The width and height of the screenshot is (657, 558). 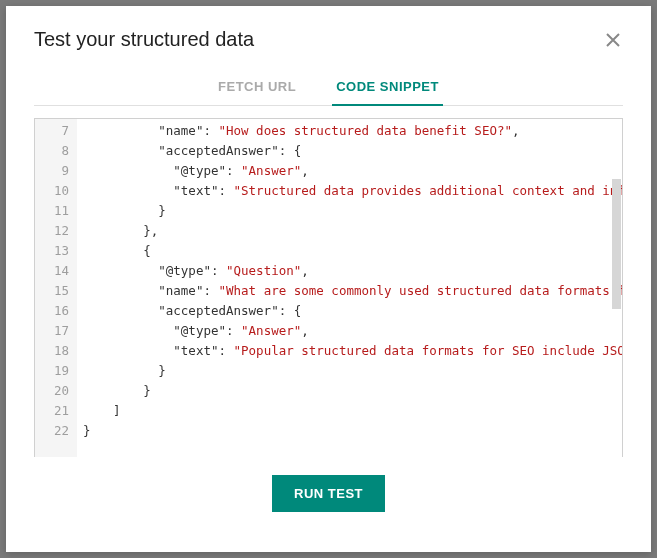 I want to click on close-icon, so click(x=613, y=40).